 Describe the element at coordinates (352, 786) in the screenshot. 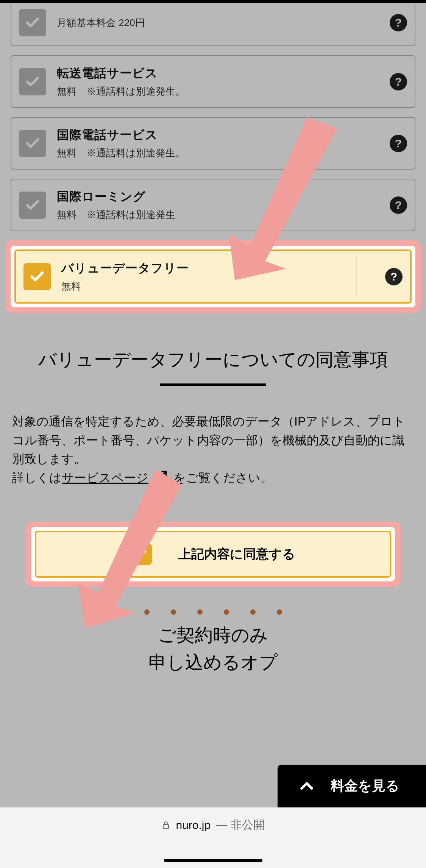

I see `view-price-button: 料金を見る` at that location.